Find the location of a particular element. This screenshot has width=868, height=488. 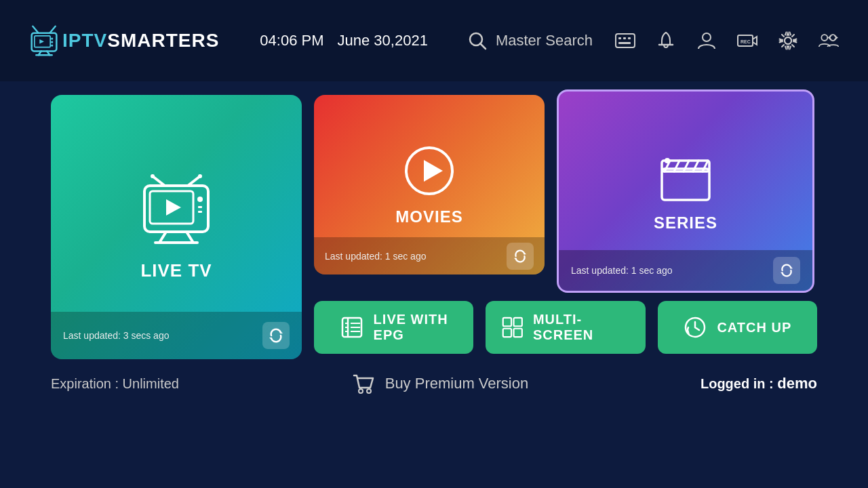

movies-title: MOVIES is located at coordinates (429, 217).